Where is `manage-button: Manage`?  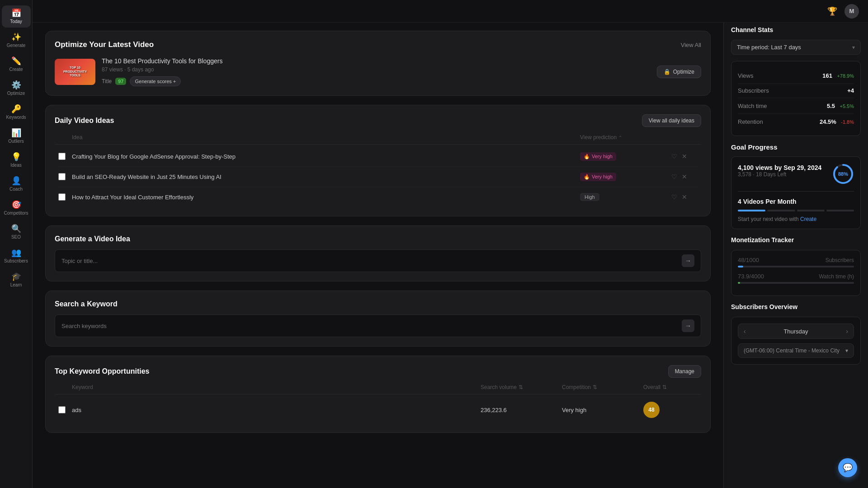 manage-button: Manage is located at coordinates (684, 371).